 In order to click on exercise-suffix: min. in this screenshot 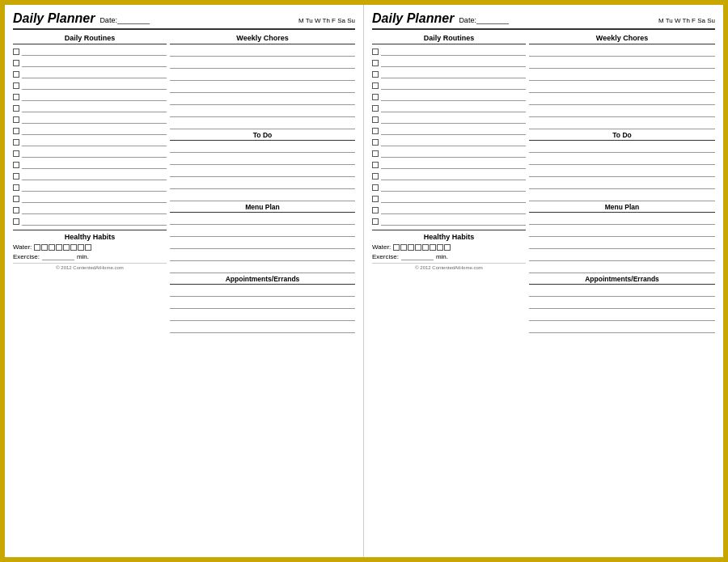, I will do `click(83, 257)`.